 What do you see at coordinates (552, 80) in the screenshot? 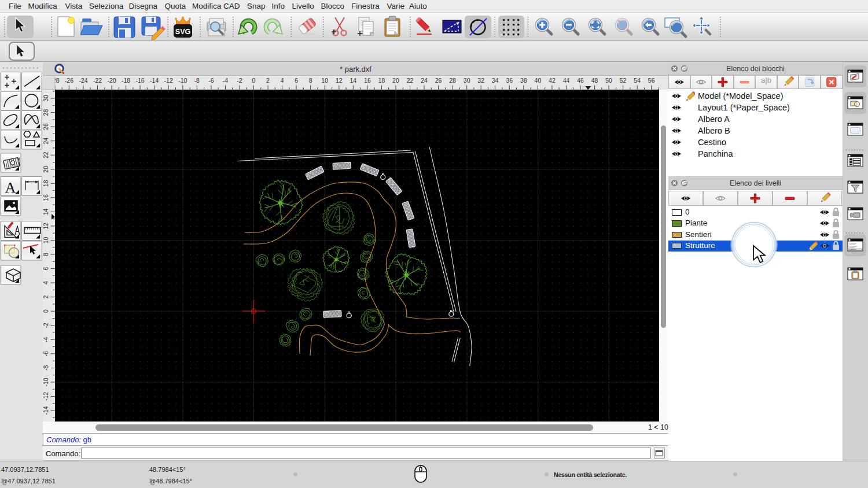
I see `svg-text: 42` at bounding box center [552, 80].